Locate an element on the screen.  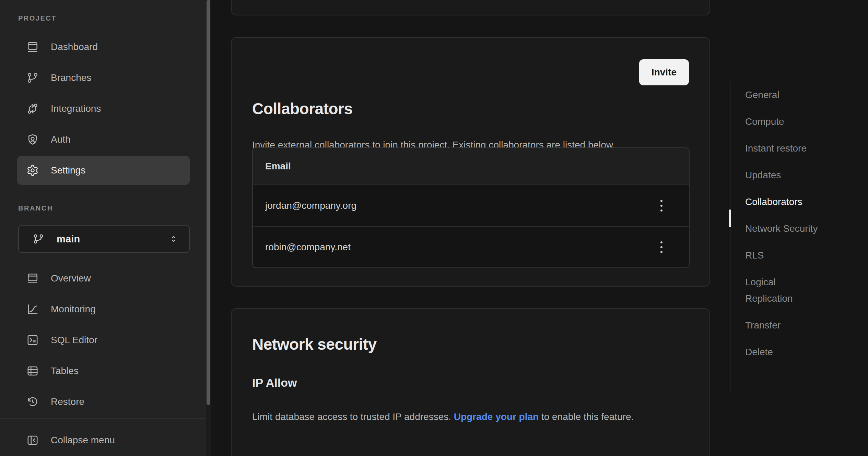
branch-selector: main is located at coordinates (104, 239).